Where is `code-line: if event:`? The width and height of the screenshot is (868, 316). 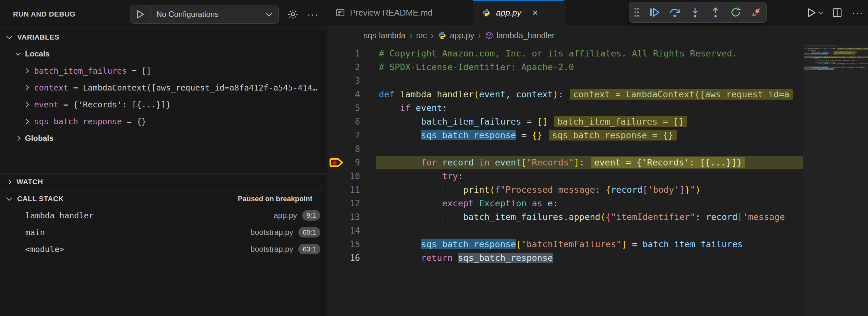 code-line: if event: is located at coordinates (590, 108).